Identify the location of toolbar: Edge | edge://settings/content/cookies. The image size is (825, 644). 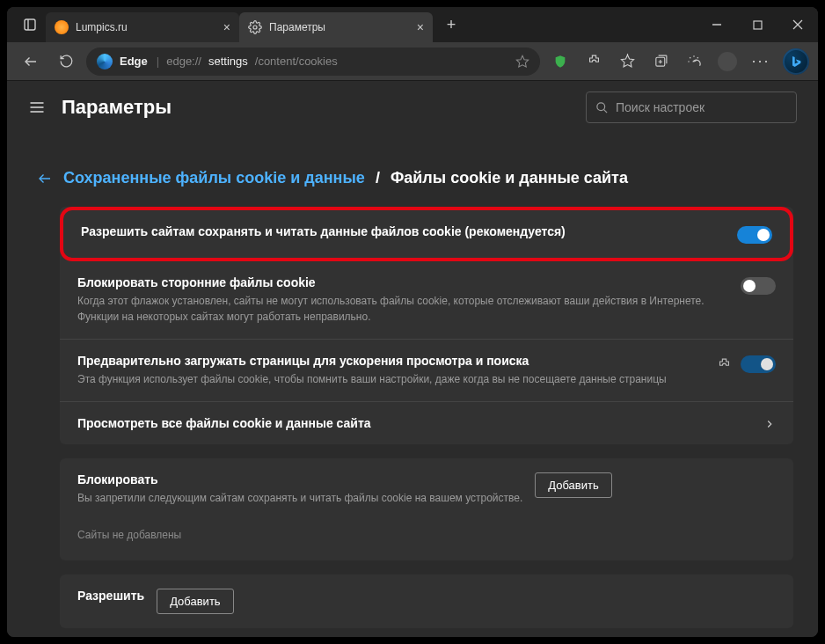
(412, 62).